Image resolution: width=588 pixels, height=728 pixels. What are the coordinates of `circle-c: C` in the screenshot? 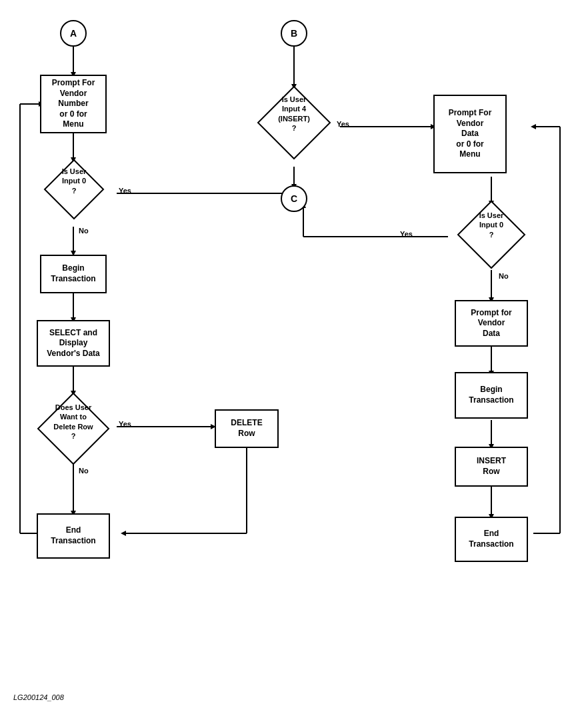 It's located at (294, 199).